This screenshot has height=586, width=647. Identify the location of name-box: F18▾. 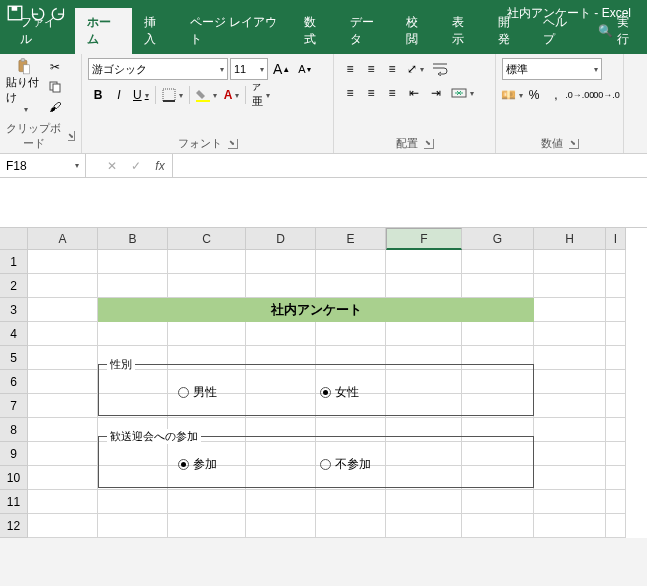
(43, 166).